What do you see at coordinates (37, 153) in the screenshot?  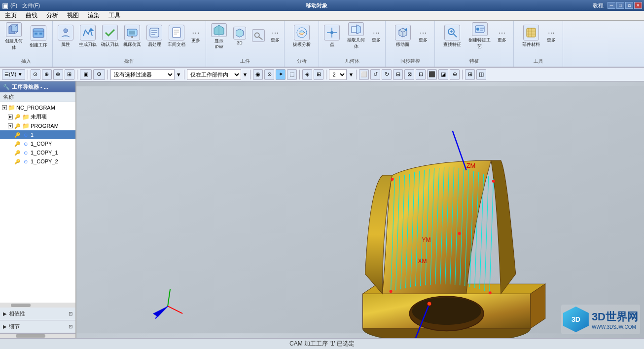 I see `tree-op1copy1: 🔑 ⊙ 1_COPY_1` at bounding box center [37, 153].